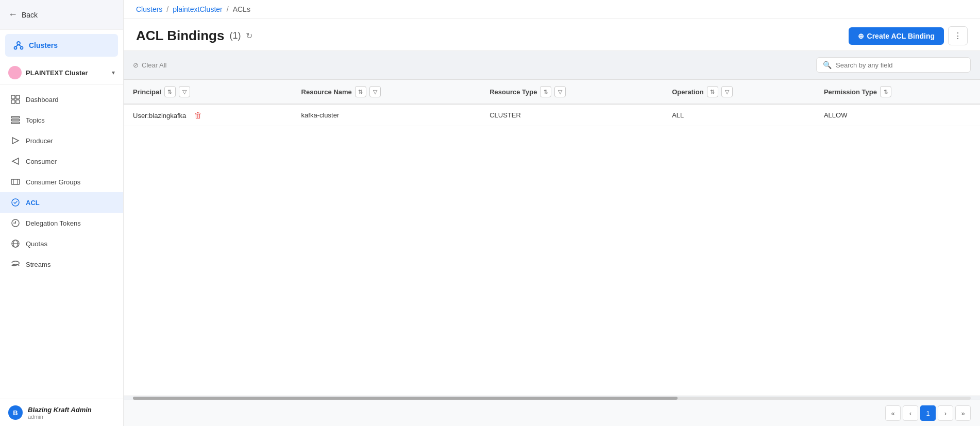 The image size is (980, 426). I want to click on principal-sort-button: ⇅, so click(170, 92).